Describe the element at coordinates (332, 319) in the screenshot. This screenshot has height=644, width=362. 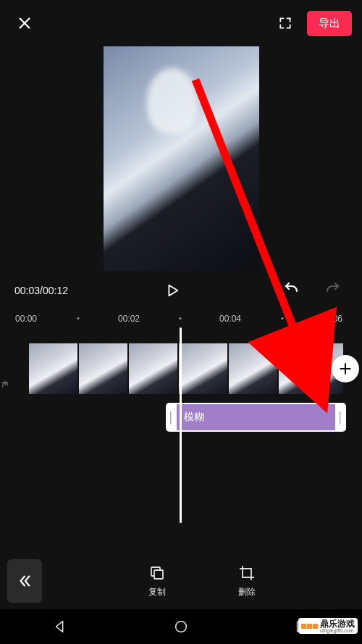
I see `ruler-mark: 00:06` at that location.